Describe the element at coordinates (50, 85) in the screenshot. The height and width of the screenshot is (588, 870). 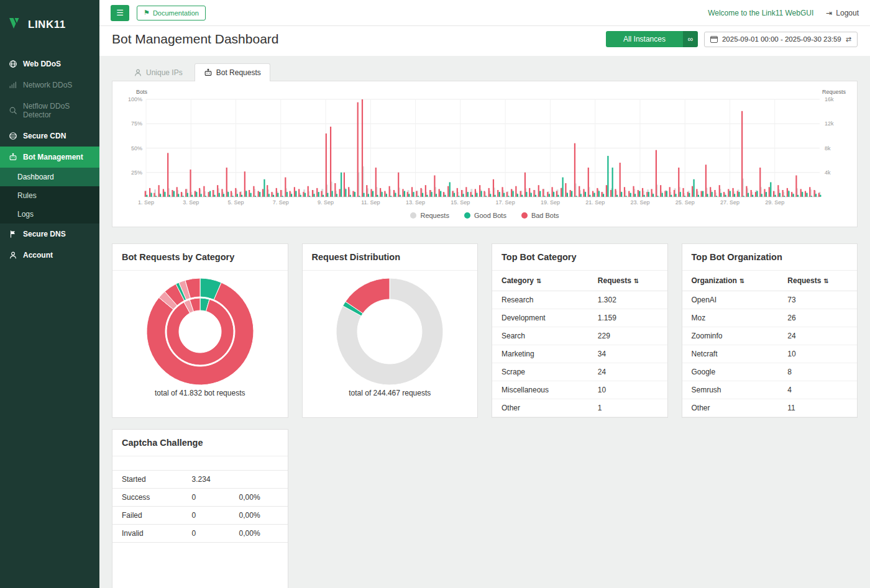
I see `sidebar-item-network-ddos: Network DDoS` at that location.